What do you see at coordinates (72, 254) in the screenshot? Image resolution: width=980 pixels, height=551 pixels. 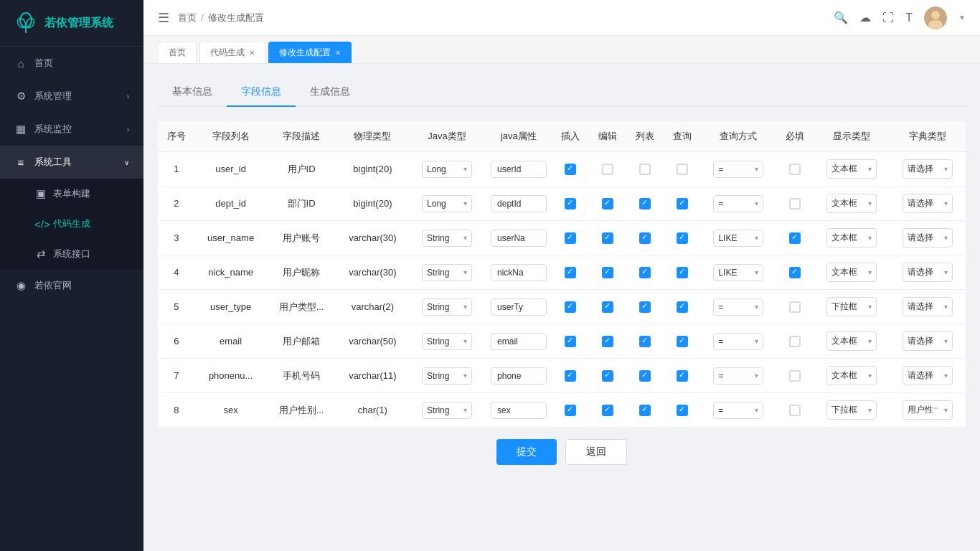 I see `sidebar-item-sys-api: ⇄ 系统接口` at bounding box center [72, 254].